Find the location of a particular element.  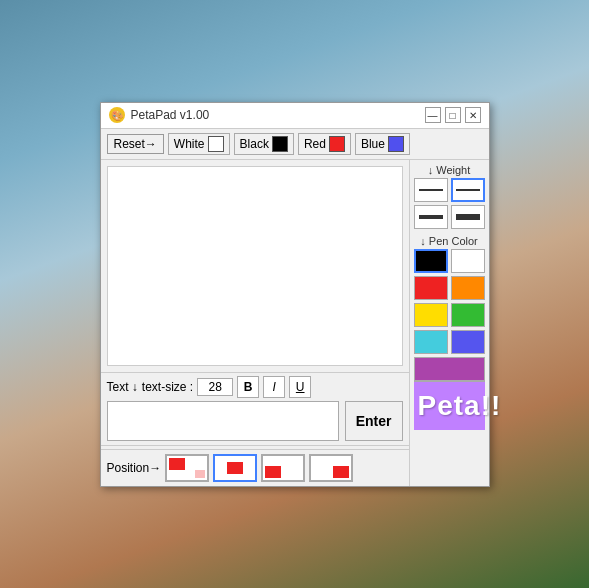

pen-color-yellow is located at coordinates (431, 315).